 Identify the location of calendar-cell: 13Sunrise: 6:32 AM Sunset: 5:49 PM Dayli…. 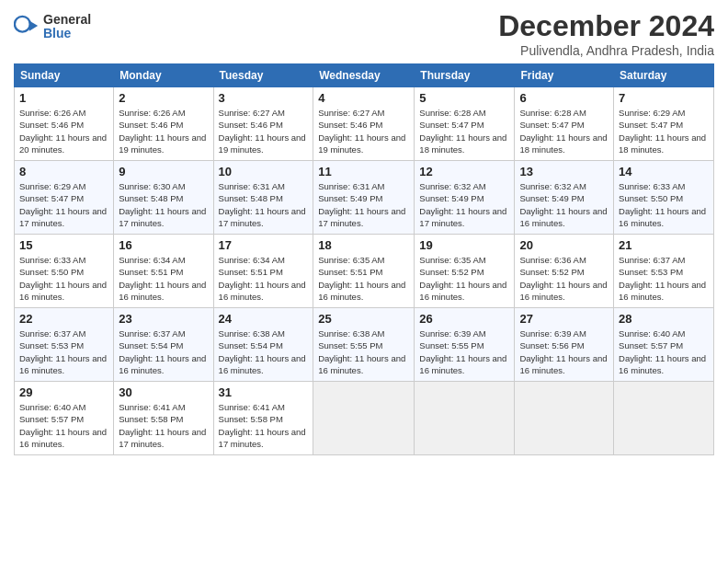
(564, 198).